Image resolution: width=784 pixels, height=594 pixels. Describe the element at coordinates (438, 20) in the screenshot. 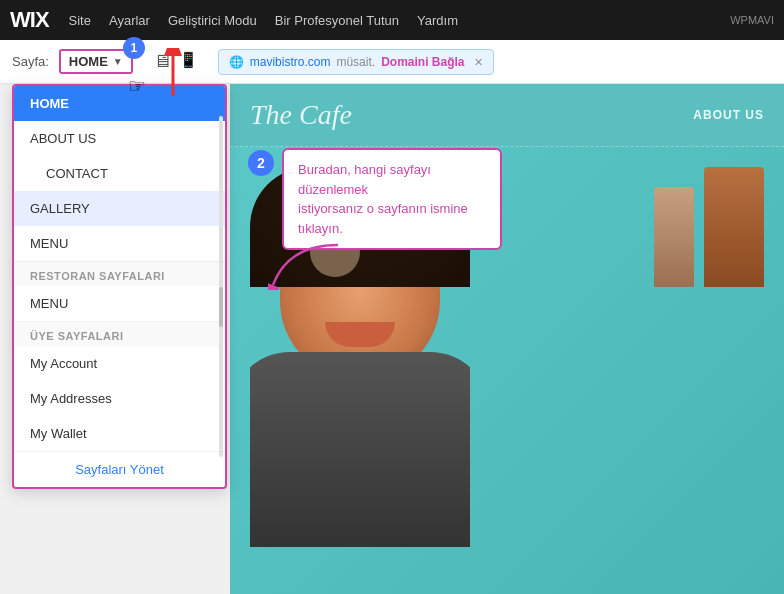

I see `menu-yardim: Yardım` at that location.